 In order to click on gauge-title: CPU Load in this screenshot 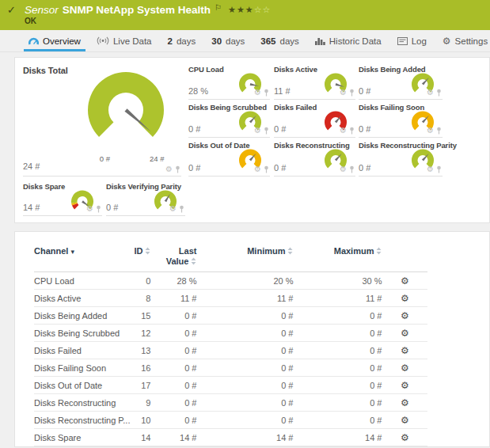, I will do `click(206, 70)`.